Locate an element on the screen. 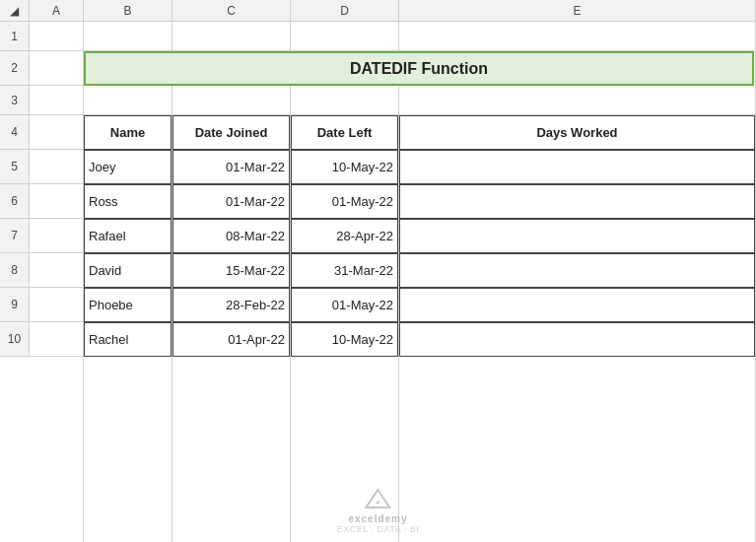  row-num-3: 3 is located at coordinates (15, 101).